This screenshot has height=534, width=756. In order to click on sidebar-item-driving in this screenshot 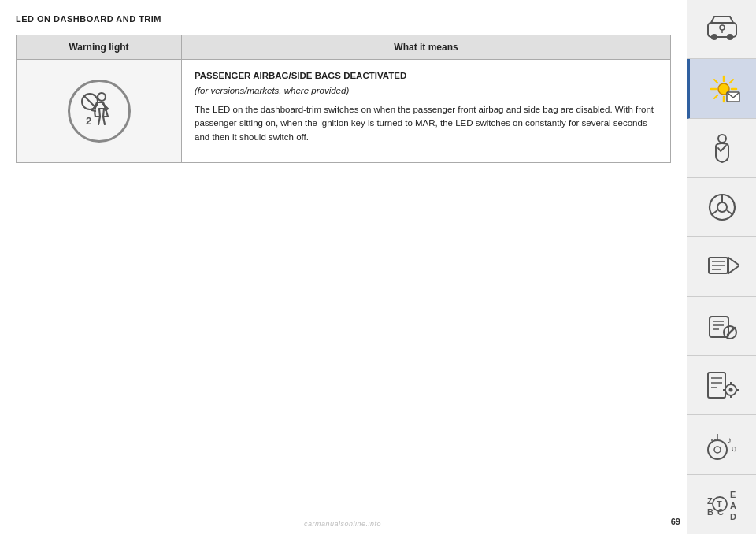, I will do `click(721, 208)`.